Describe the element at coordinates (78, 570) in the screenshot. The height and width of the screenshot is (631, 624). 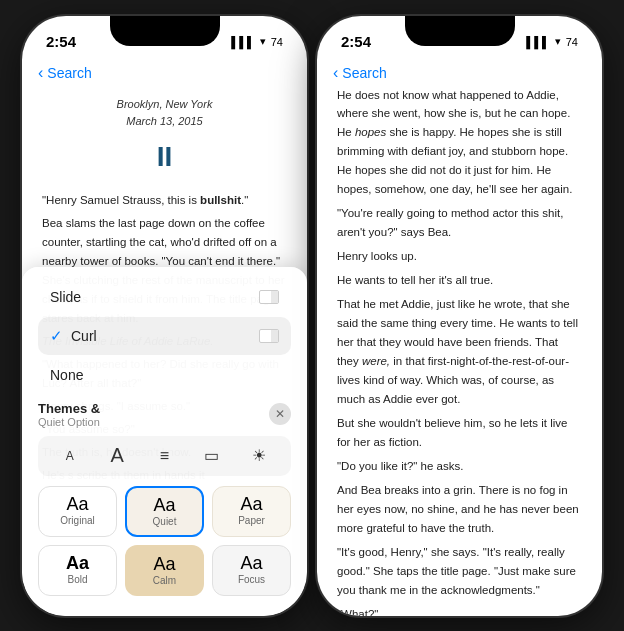
I see `theme-bold-card: Aa Bold` at that location.